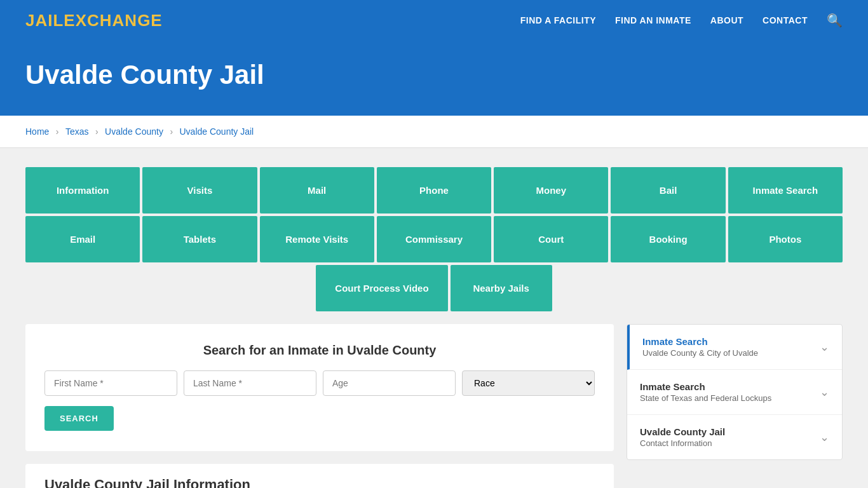 This screenshot has width=868, height=488. Describe the element at coordinates (835, 20) in the screenshot. I see `search-icon-button: 🔍` at that location.